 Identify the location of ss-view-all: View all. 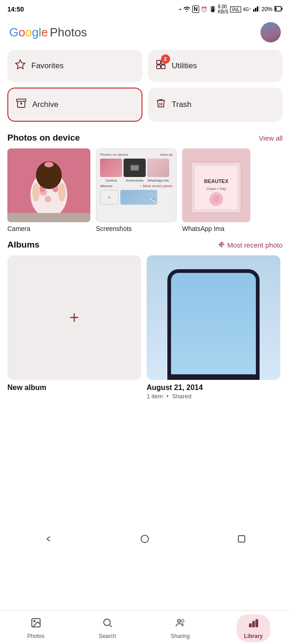
(166, 155).